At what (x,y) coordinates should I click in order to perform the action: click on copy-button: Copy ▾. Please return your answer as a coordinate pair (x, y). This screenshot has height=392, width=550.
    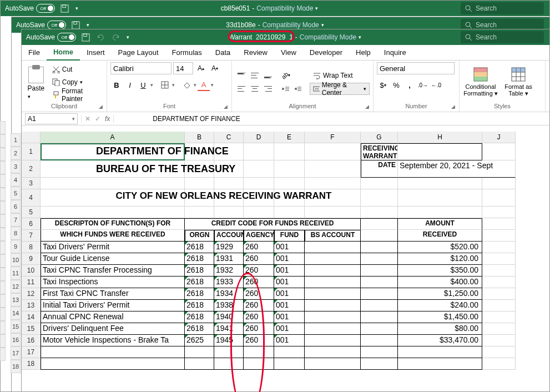
    Looking at the image, I should click on (78, 82).